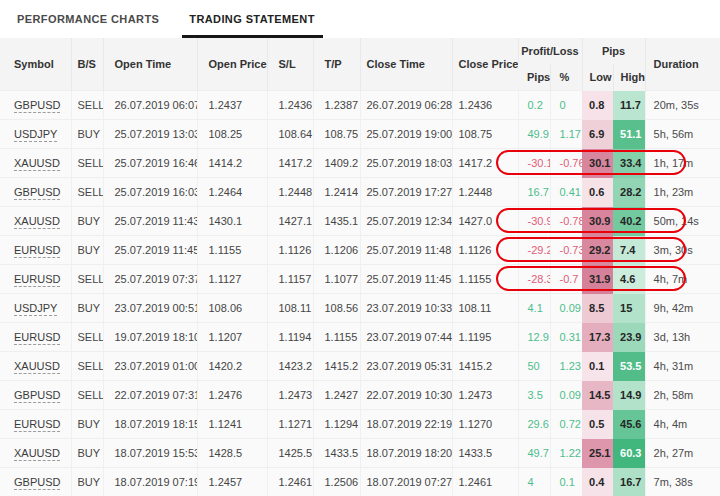  Describe the element at coordinates (629, 78) in the screenshot. I see `col-header-high: High` at that location.